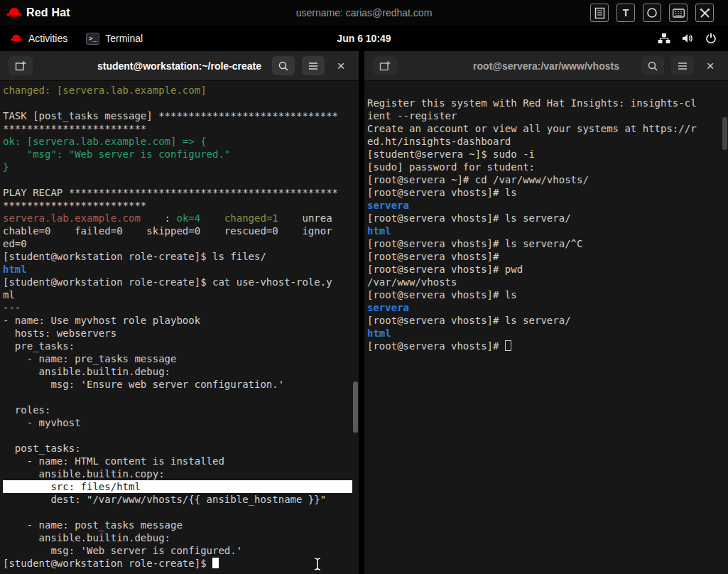 This screenshot has height=574, width=728. Describe the element at coordinates (178, 487) in the screenshot. I see `terminal-line-selected: src: files/html` at that location.